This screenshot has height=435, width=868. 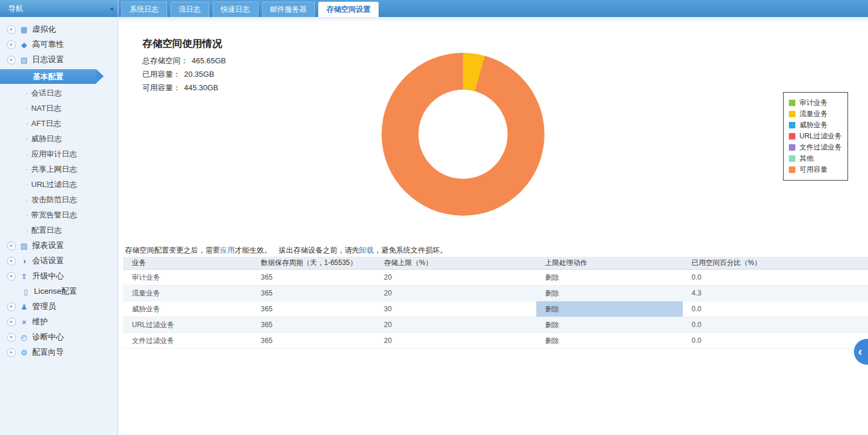 What do you see at coordinates (348, 9) in the screenshot?
I see `tab-active: 存储空间设置` at bounding box center [348, 9].